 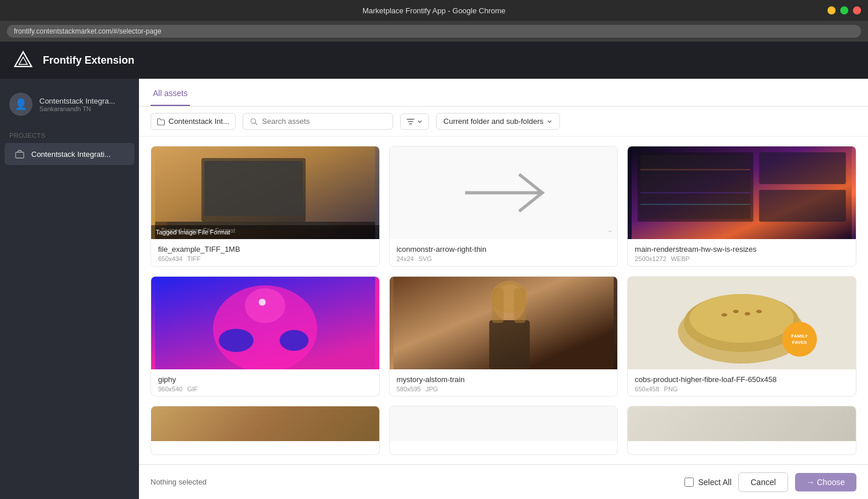 What do you see at coordinates (193, 122) in the screenshot?
I see `breadcrumb-button: Contentstack Int...` at bounding box center [193, 122].